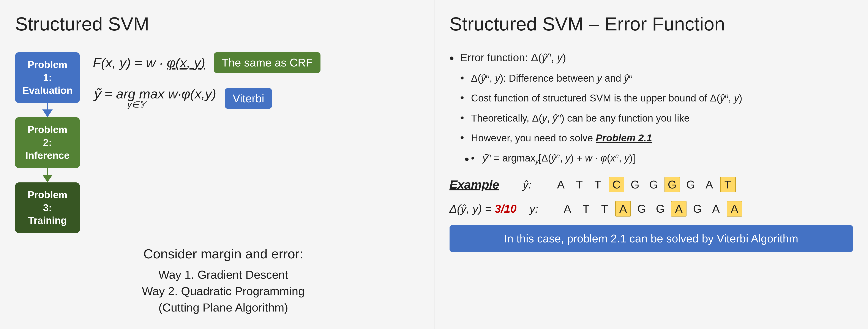 The image size is (868, 329). Describe the element at coordinates (149, 63) in the screenshot. I see `formula1: F(x, y) = w · φ(x, y)` at that location.